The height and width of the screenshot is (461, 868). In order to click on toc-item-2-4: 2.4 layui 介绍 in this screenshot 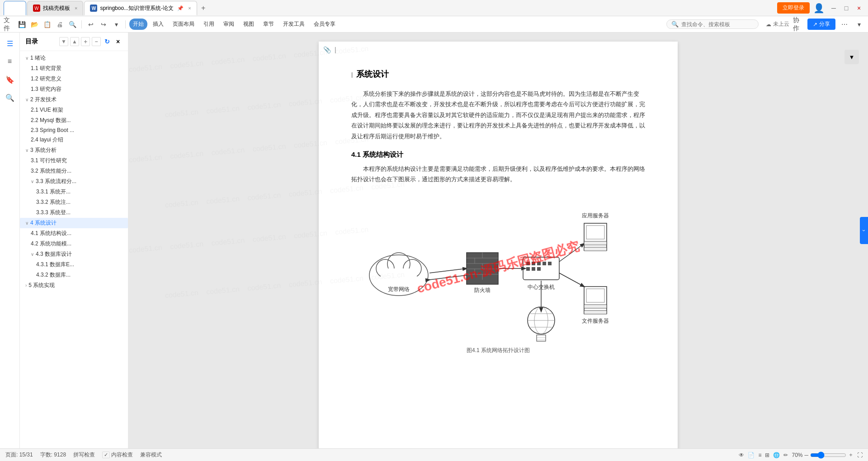, I will do `click(74, 140)`.